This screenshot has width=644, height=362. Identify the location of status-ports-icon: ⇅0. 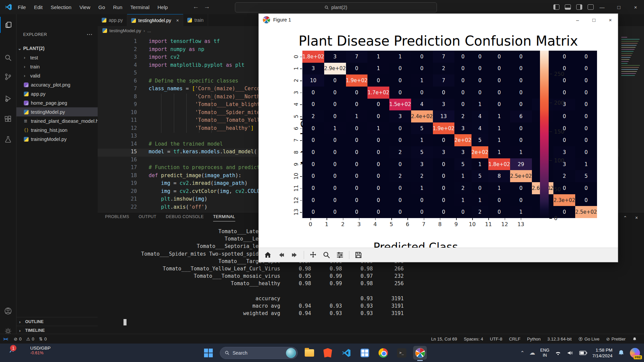
(43, 339).